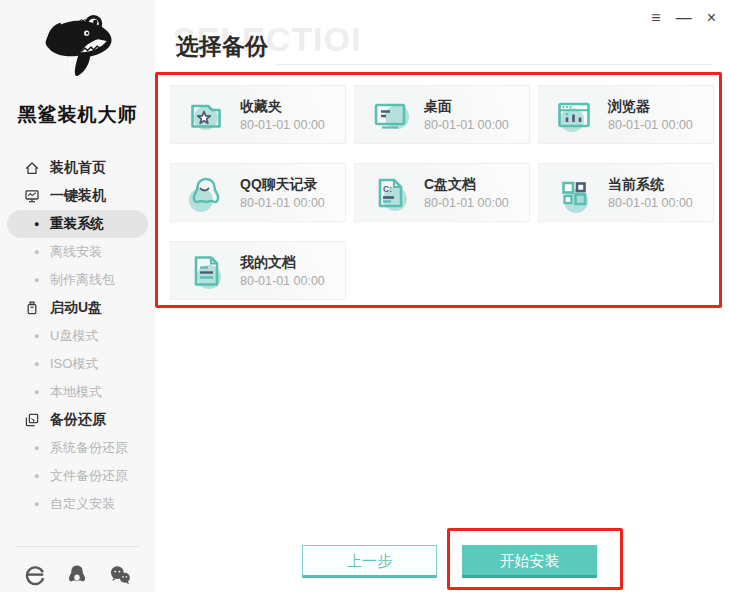 The width and height of the screenshot is (729, 592). Describe the element at coordinates (78, 448) in the screenshot. I see `sidebar-item-system-backup-restore: ● 系统备份还原` at that location.